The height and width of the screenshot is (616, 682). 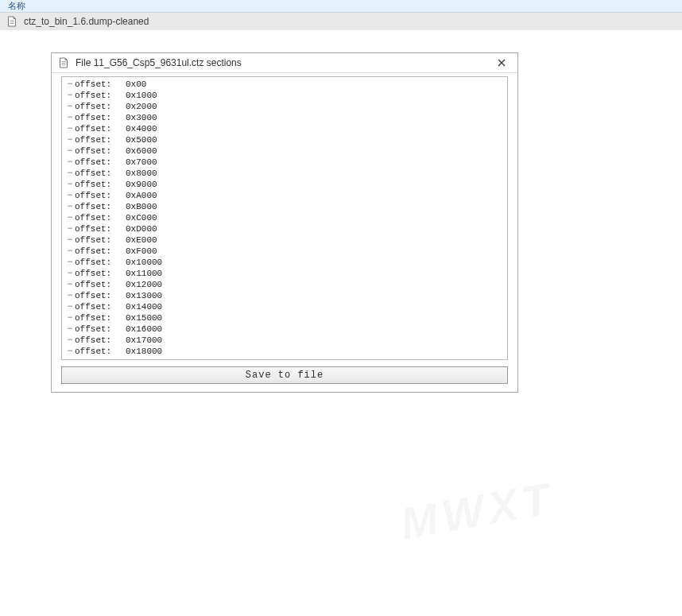 What do you see at coordinates (285, 64) in the screenshot?
I see `dialog-titlebar: File 11_G56_Csp5_9631ul.ctz sections` at bounding box center [285, 64].